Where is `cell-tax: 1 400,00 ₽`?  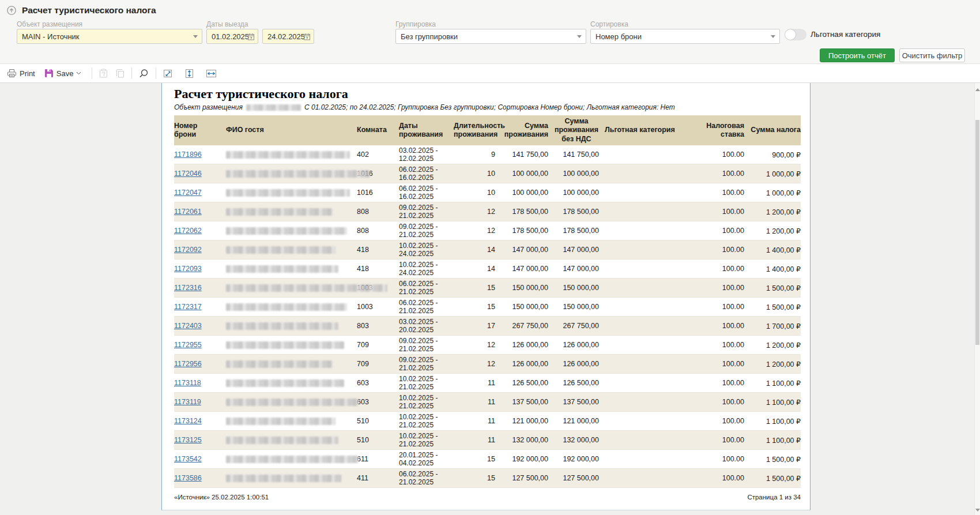 cell-tax: 1 400,00 ₽ is located at coordinates (774, 269).